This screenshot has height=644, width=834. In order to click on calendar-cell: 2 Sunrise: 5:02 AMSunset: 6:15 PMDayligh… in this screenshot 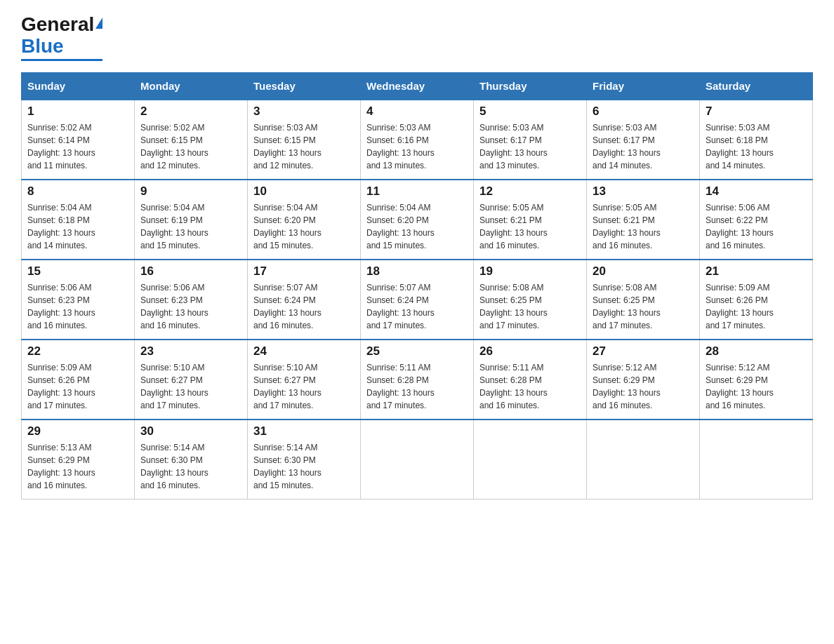, I will do `click(191, 140)`.